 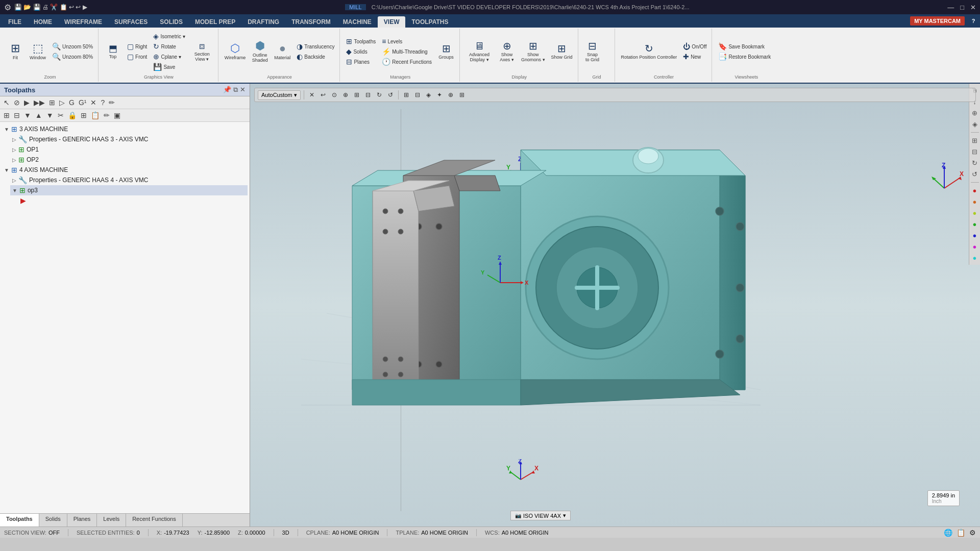 I want to click on planes-mgr-button: ⊟ Planes, so click(x=361, y=62).